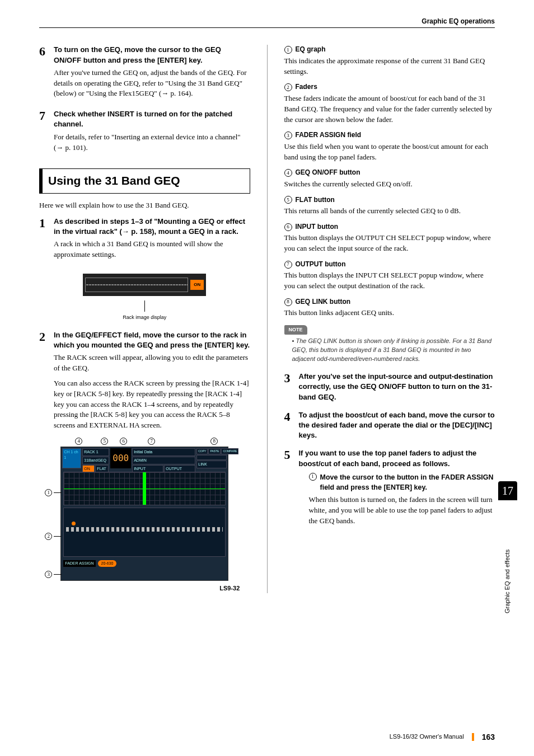 This screenshot has height=756, width=534. What do you see at coordinates (144, 74) in the screenshot?
I see `step-6: 6 To turn on the GEQ, move the cursor to…` at bounding box center [144, 74].